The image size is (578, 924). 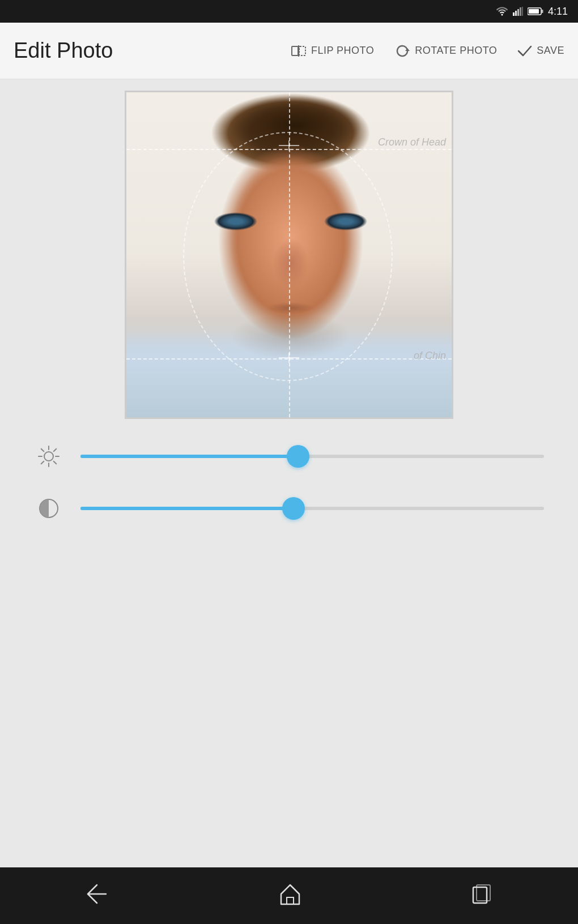 I want to click on back-button, so click(x=97, y=896).